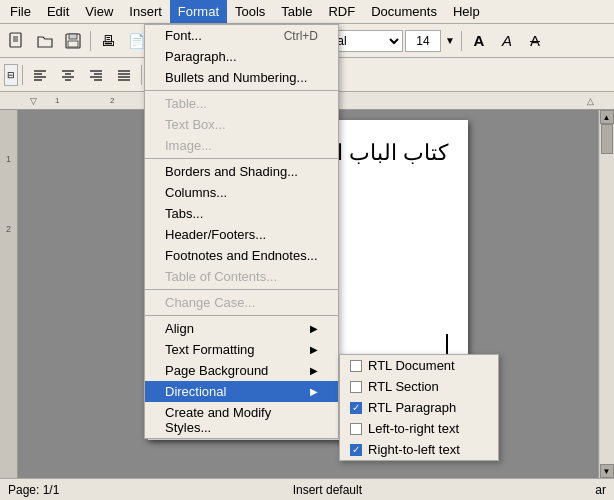 The height and width of the screenshot is (500, 614). What do you see at coordinates (356, 387) in the screenshot?
I see `rtl-section-checkbox` at bounding box center [356, 387].